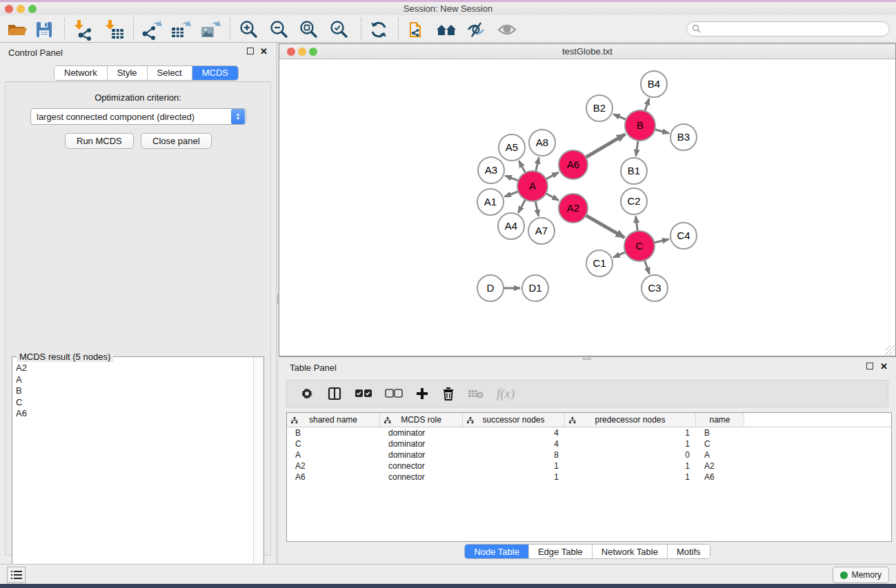 The image size is (896, 588). What do you see at coordinates (307, 394) in the screenshot?
I see `table-settings-icon` at bounding box center [307, 394].